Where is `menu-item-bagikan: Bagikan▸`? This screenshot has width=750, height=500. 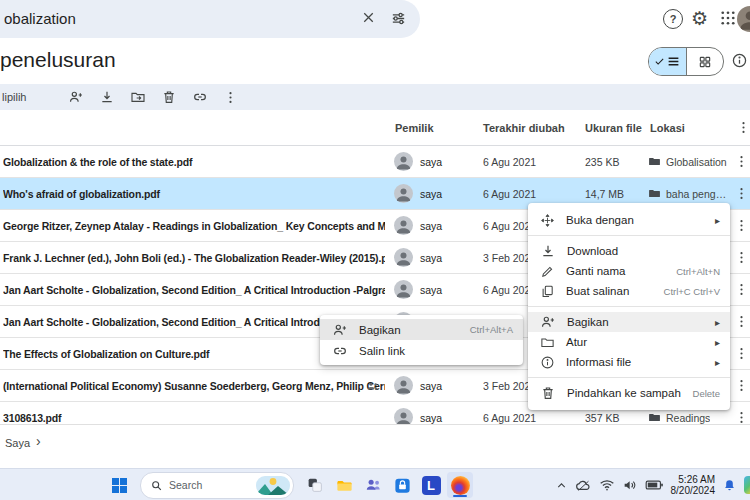 menu-item-bagikan: Bagikan▸ is located at coordinates (629, 322).